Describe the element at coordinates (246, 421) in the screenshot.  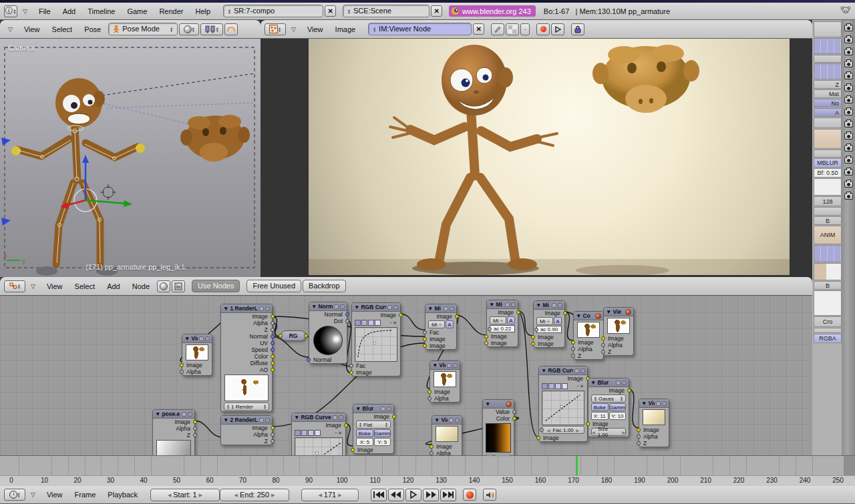
I see `node-header: ▼2 RenderL` at that location.